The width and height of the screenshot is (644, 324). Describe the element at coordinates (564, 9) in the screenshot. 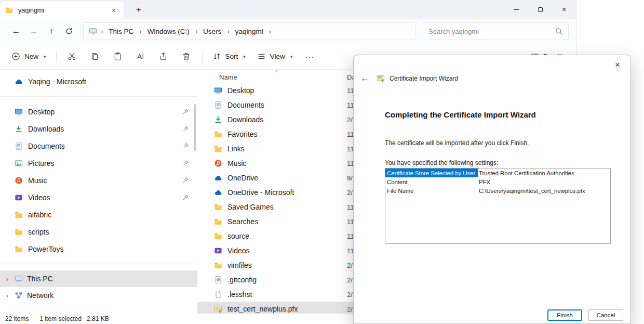

I see `close-button: ×` at that location.